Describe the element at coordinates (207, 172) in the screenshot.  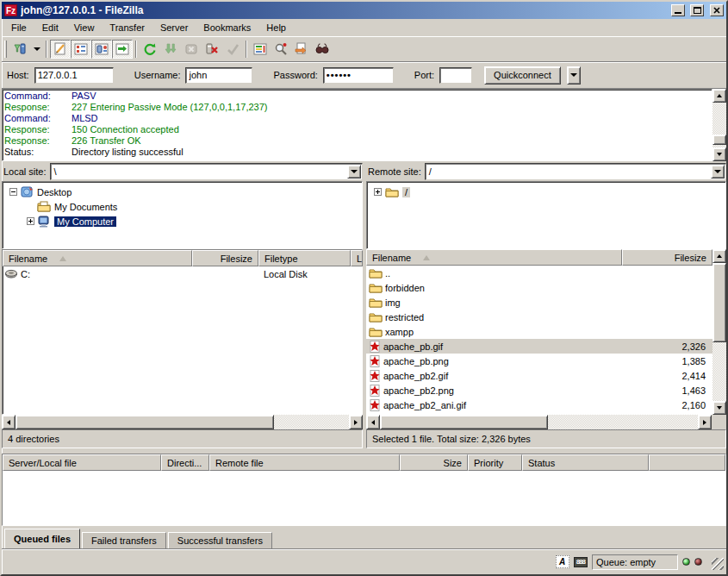
I see `local-site-combobox: \` at that location.